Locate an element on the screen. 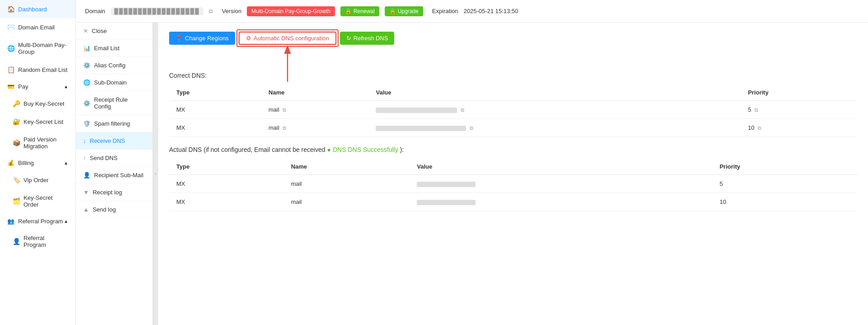 The height and width of the screenshot is (325, 868). sidebar-item-dashboard: 🏠 Dashboard is located at coordinates (38, 9).